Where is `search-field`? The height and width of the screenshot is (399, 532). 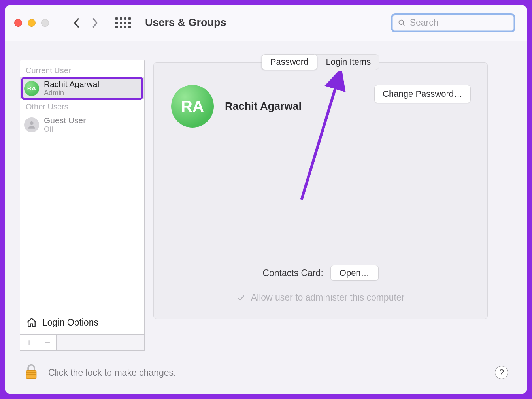
search-field is located at coordinates (453, 23).